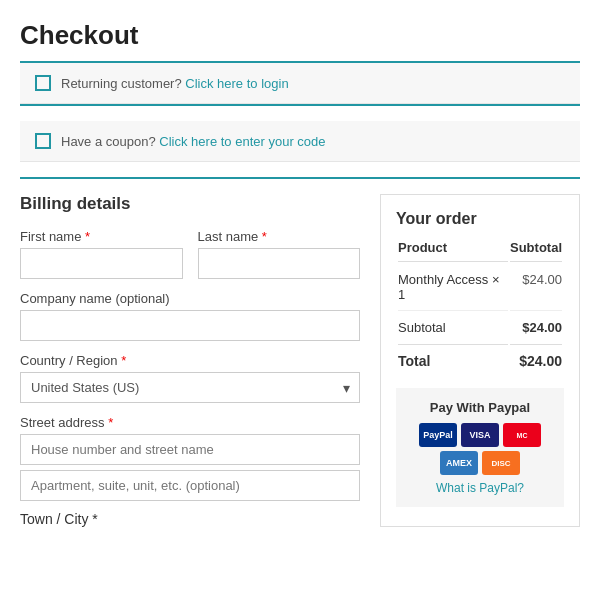 This screenshot has width=600, height=604. What do you see at coordinates (459, 463) in the screenshot?
I see `amex-card-icon: AMEX` at bounding box center [459, 463].